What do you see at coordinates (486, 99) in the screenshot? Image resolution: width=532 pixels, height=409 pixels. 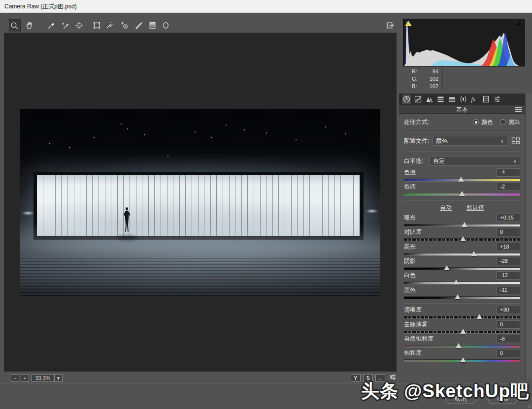 I see `tab-camera-calibration` at bounding box center [486, 99].